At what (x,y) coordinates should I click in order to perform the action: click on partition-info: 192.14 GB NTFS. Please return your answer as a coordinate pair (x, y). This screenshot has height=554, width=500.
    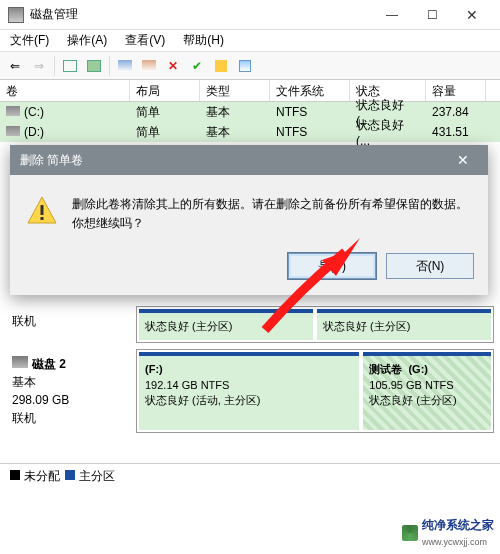
    Looking at the image, I should click on (249, 386).